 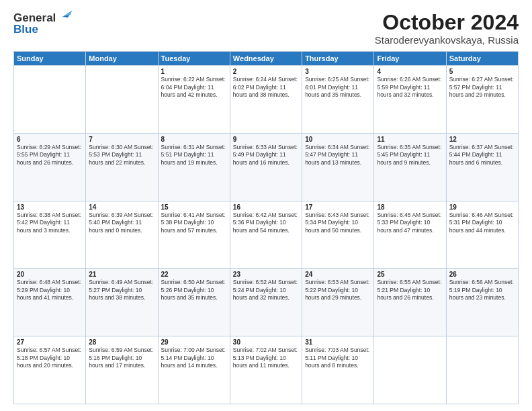 I want to click on day-cell: 27Sunrise: 6:57 AM Sunset: 5:18 PM Dayli…, so click(x=50, y=371).